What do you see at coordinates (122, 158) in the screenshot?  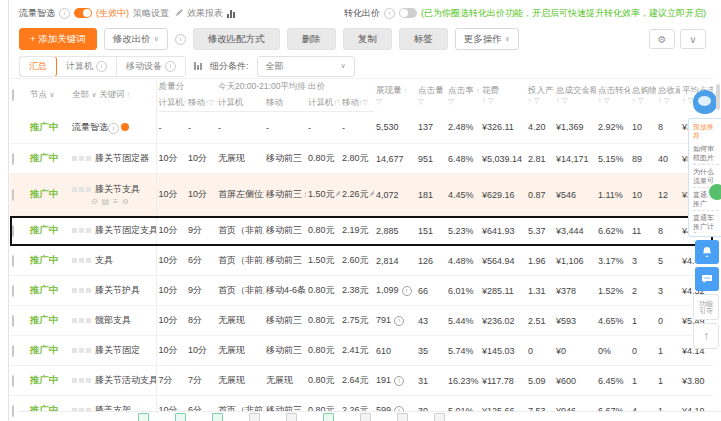 I see `keyword-label: 膝关节固定器` at bounding box center [122, 158].